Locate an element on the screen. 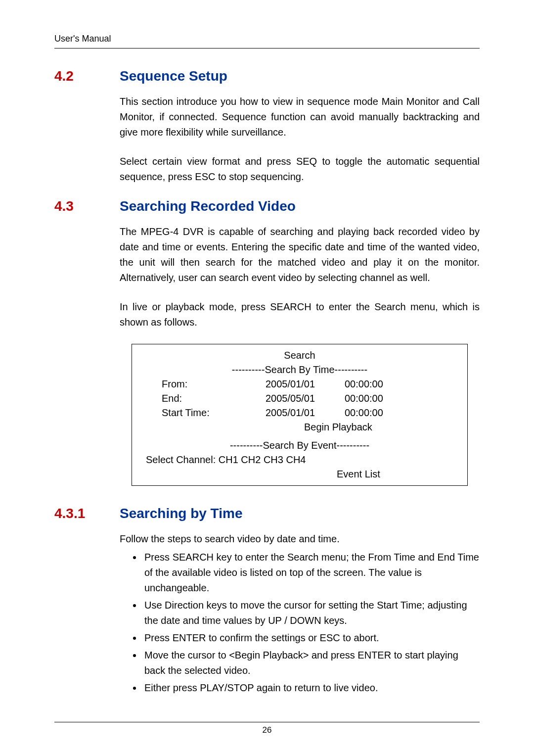 This screenshot has height=756, width=534. header-label: User's Manual is located at coordinates (267, 39).